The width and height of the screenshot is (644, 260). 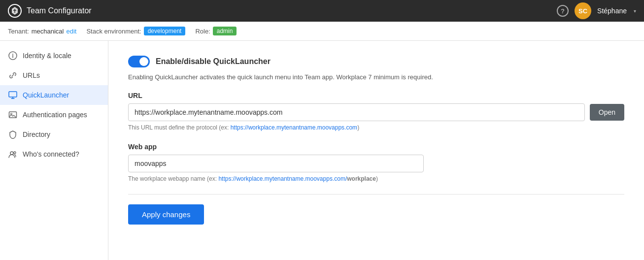 I want to click on subheader: Tenant: mechanical edit Stack environmen…, so click(x=322, y=32).